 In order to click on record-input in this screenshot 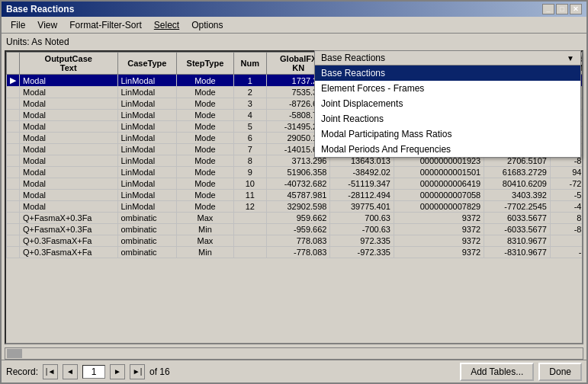, I will do `click(94, 372)`.